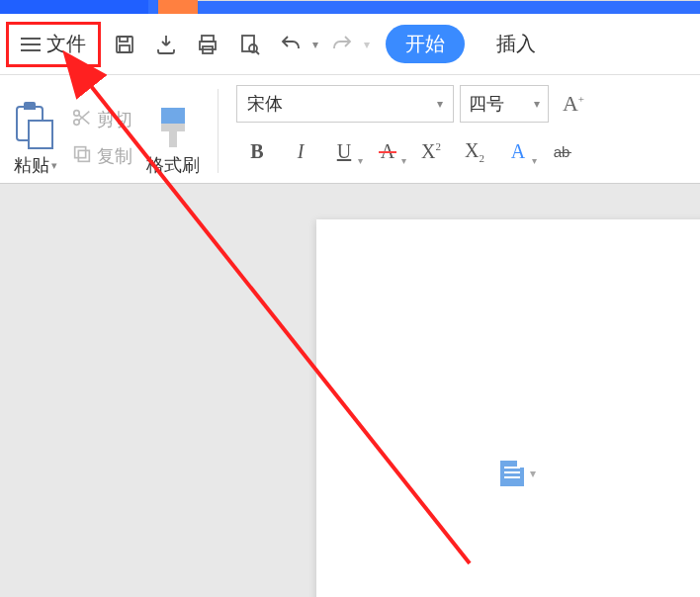 This screenshot has height=597, width=700. I want to click on strikethrough-icon: A, so click(388, 152).